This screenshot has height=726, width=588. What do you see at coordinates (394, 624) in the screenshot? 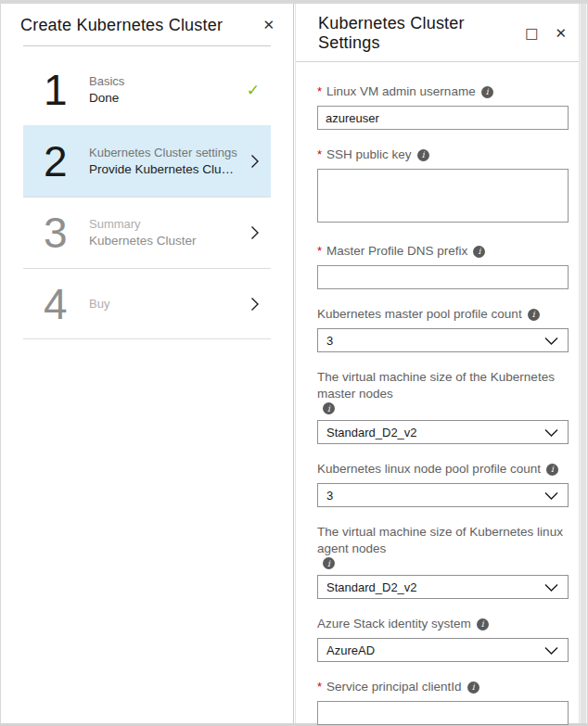
I see `field-label-text: Azure Stack identity system` at bounding box center [394, 624].